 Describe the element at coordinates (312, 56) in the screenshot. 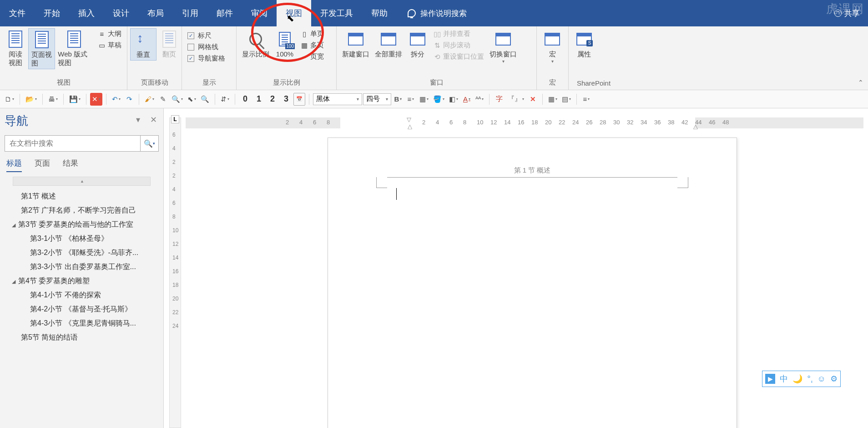

I see `page-width-button: ↔页宽` at that location.